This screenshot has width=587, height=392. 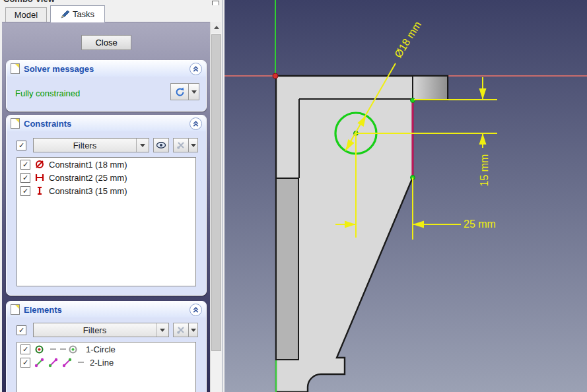 What do you see at coordinates (181, 145) in the screenshot?
I see `constraint-settings-button` at bounding box center [181, 145].